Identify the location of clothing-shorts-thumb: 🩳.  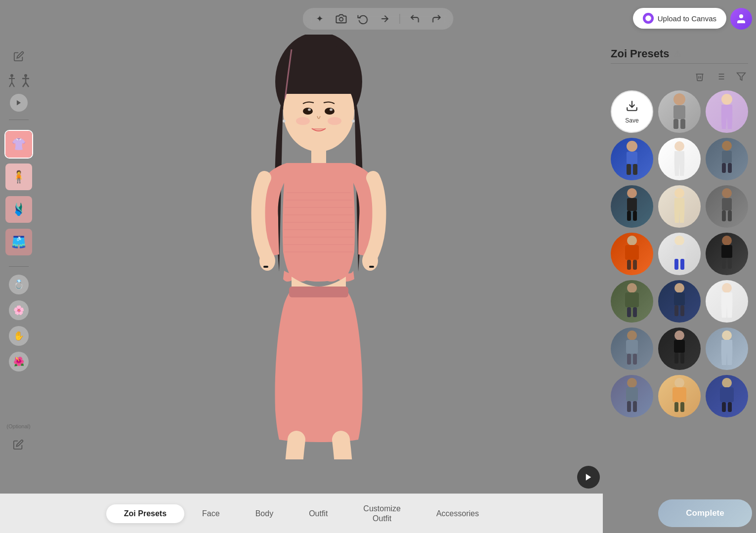
(19, 242).